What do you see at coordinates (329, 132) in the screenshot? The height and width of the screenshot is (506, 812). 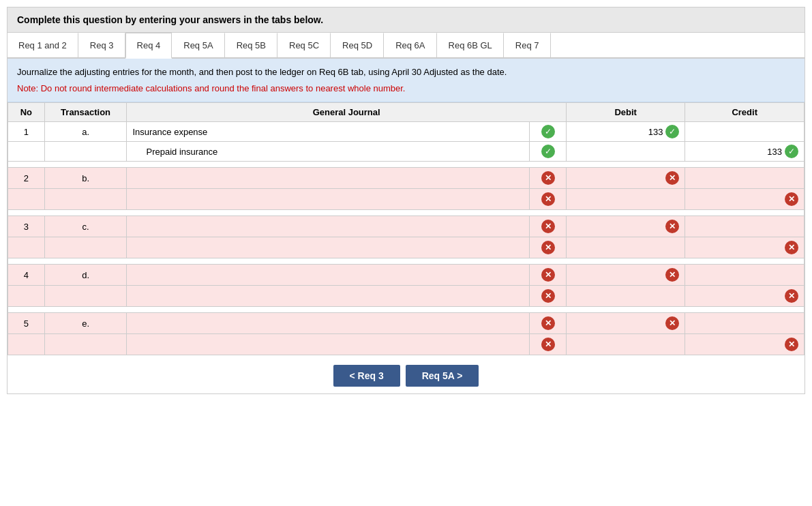 I see `row-description: Insurance expense` at bounding box center [329, 132].